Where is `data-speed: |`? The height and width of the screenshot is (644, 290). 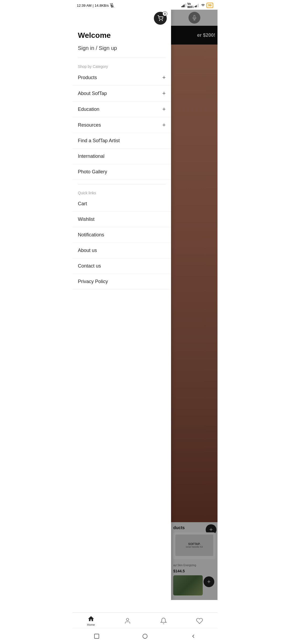
data-speed: | is located at coordinates (93, 5).